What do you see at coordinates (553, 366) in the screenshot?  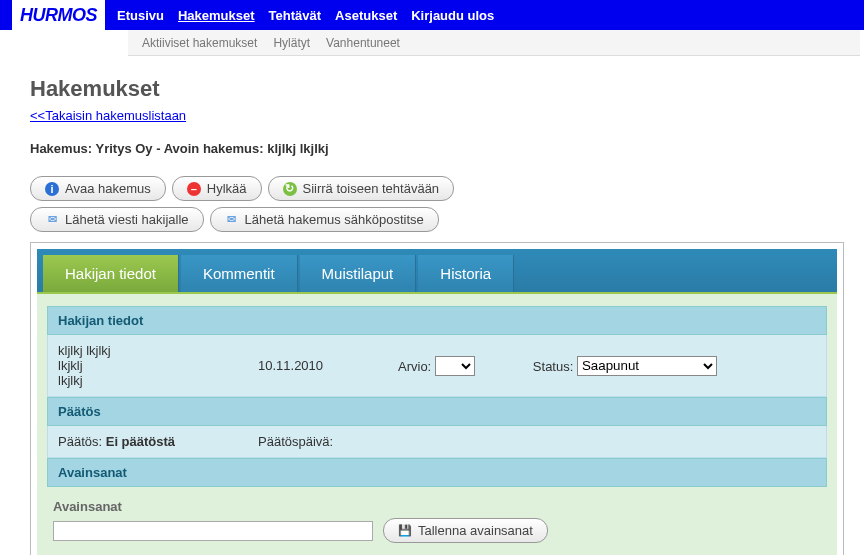 I see `status-label: Status:` at bounding box center [553, 366].